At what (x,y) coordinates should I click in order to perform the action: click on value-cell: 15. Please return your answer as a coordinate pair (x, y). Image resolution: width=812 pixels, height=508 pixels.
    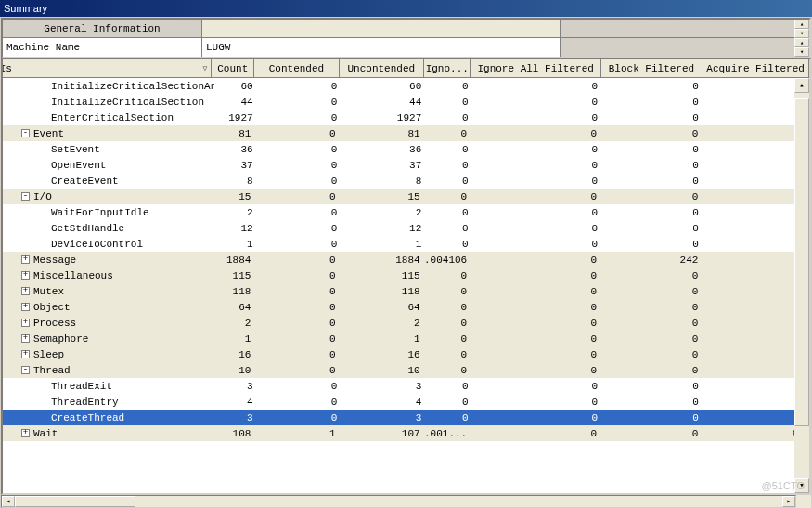
    Looking at the image, I should click on (234, 197).